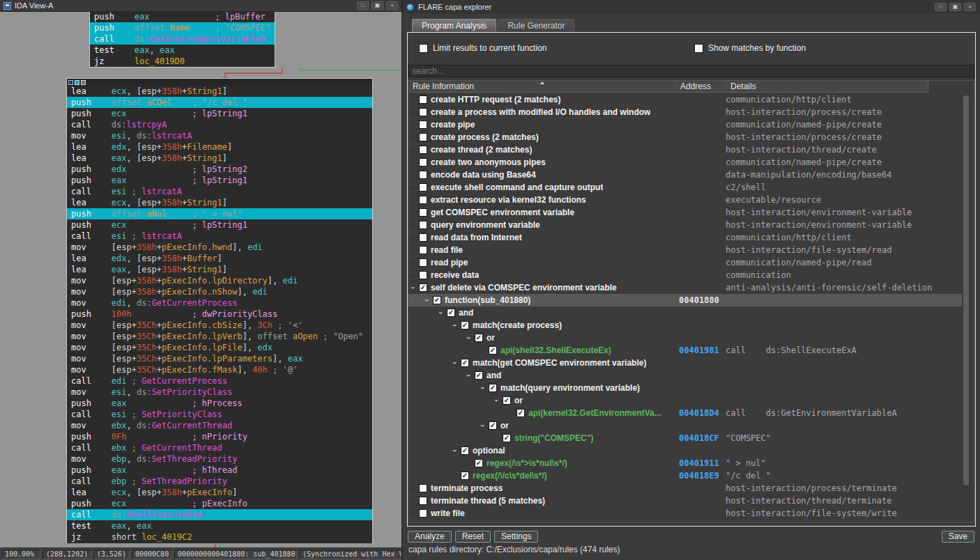 This screenshot has height=560, width=980. Describe the element at coordinates (684, 125) in the screenshot. I see `capa-rule-row: ›create pipecommunication/named-pipe/cre…` at that location.